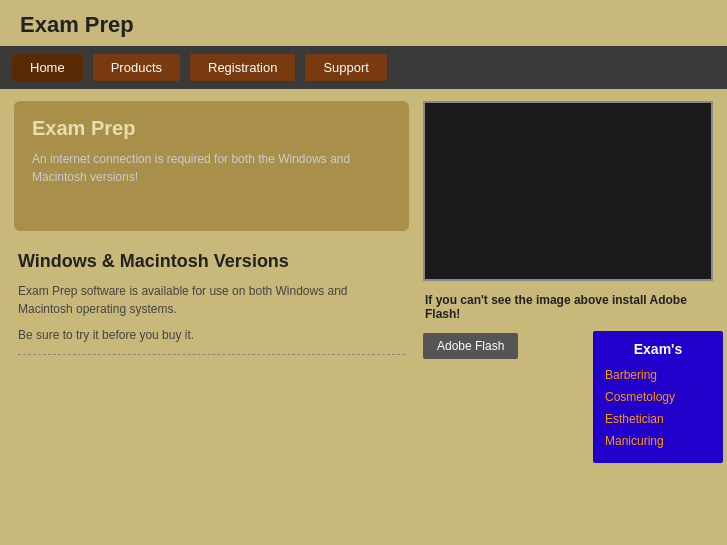 Image resolution: width=727 pixels, height=545 pixels. What do you see at coordinates (212, 354) in the screenshot?
I see `section-divider` at bounding box center [212, 354].